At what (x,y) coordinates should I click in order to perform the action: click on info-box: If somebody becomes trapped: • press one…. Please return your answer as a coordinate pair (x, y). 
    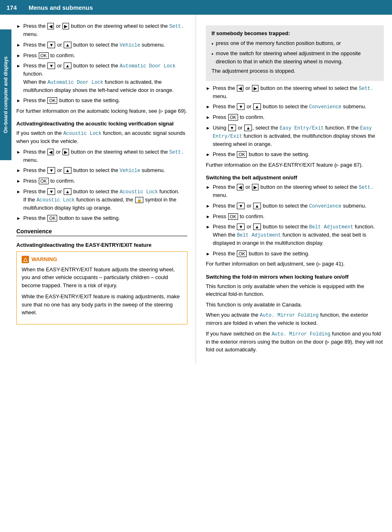
    Looking at the image, I should click on (295, 53).